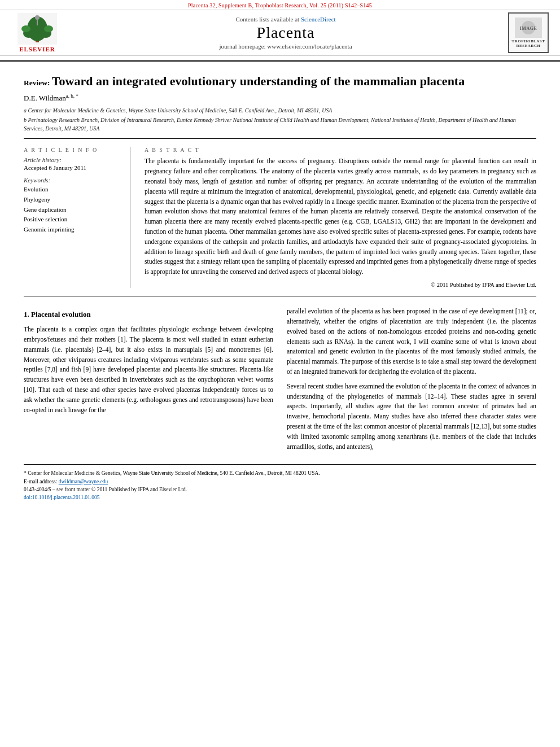 This screenshot has height=747, width=560. Describe the element at coordinates (412, 382) in the screenshot. I see `body-col-right: parallel evolution of the placenta as ha…` at that location.